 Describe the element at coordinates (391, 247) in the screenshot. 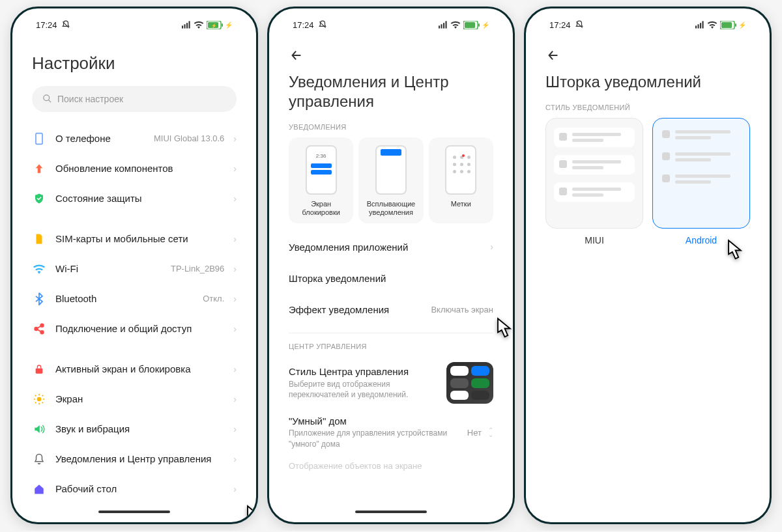

I see `item-app-notifications: Уведомления приложений ›` at that location.